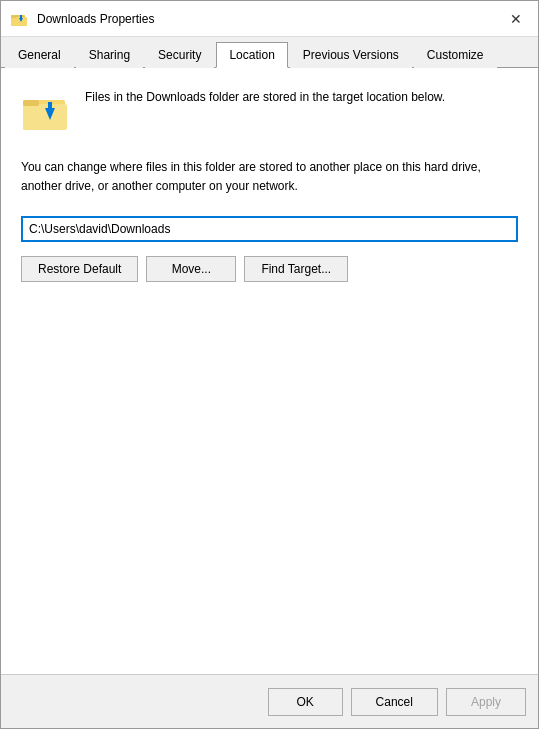 The height and width of the screenshot is (729, 539). I want to click on tab-sharing: Sharing, so click(110, 55).